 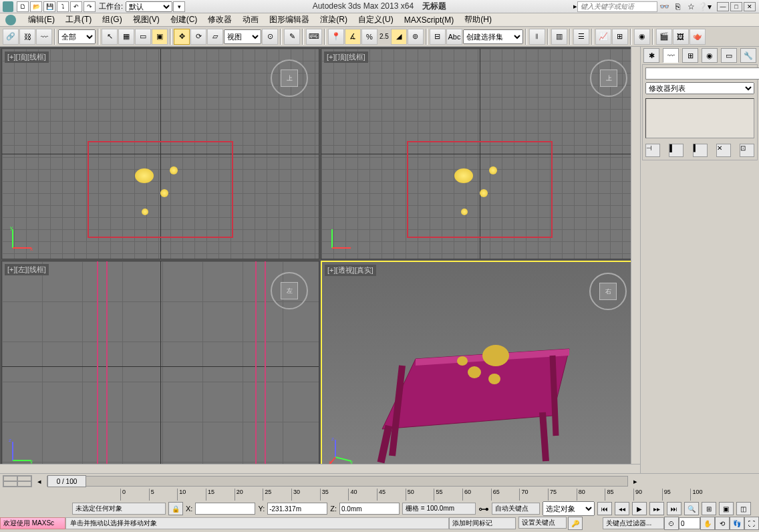 What do you see at coordinates (752, 523) in the screenshot?
I see `nav-maximize-icon: ⛶` at bounding box center [752, 523].